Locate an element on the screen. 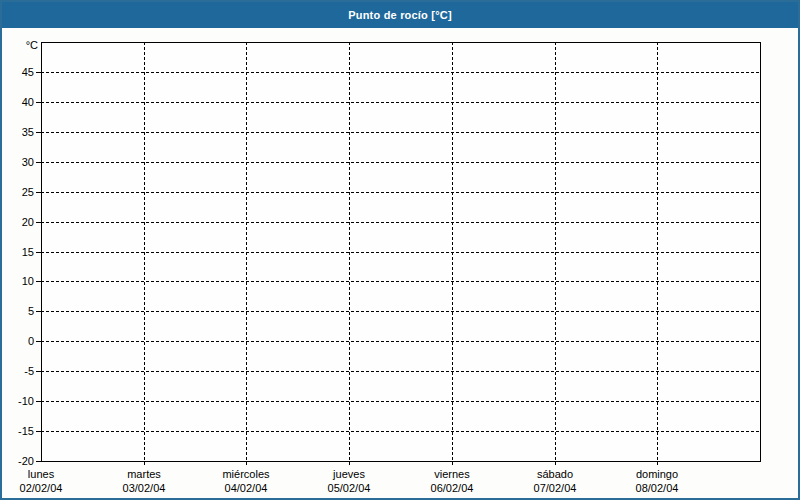 This screenshot has height=500, width=800. x-day-label: jueves is located at coordinates (348, 474).